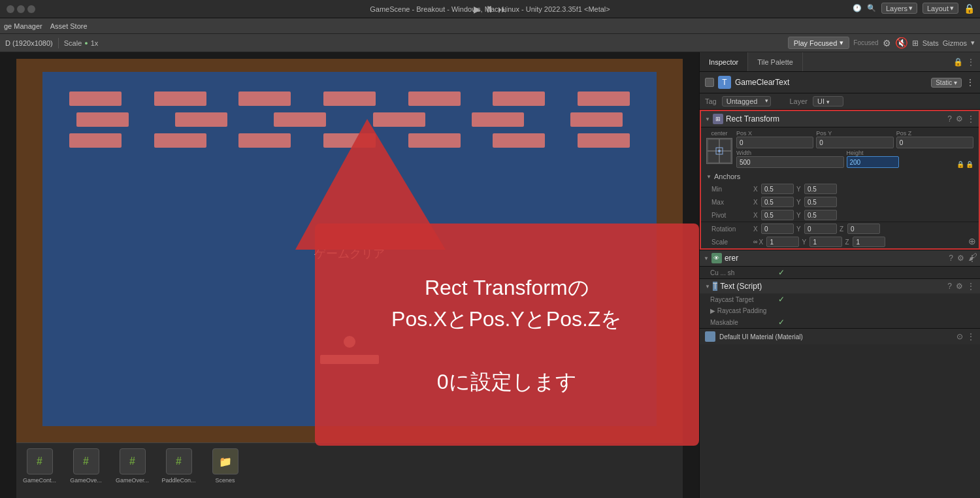  Describe the element at coordinates (943, 82) in the screenshot. I see `static-label: Static` at that location.